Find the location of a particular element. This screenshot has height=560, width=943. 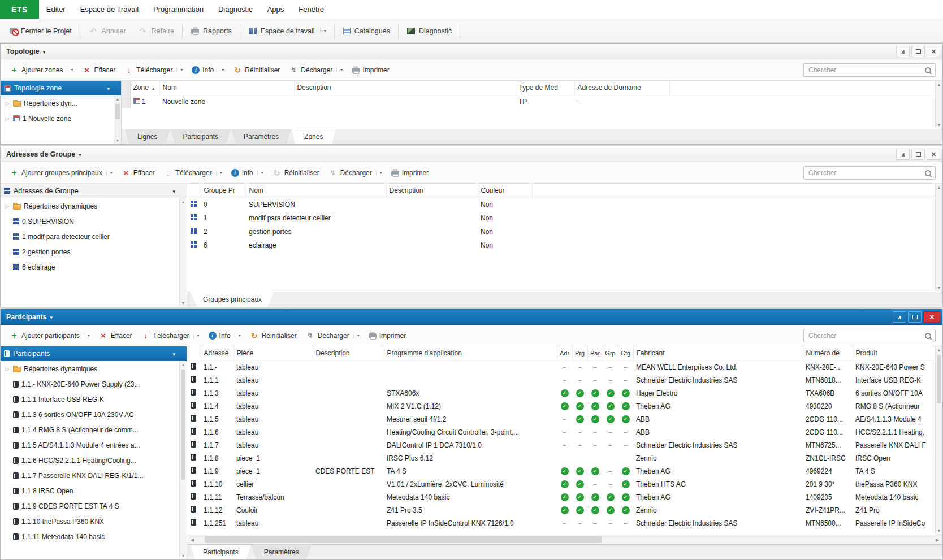

column-header-grp: Grp is located at coordinates (611, 354).